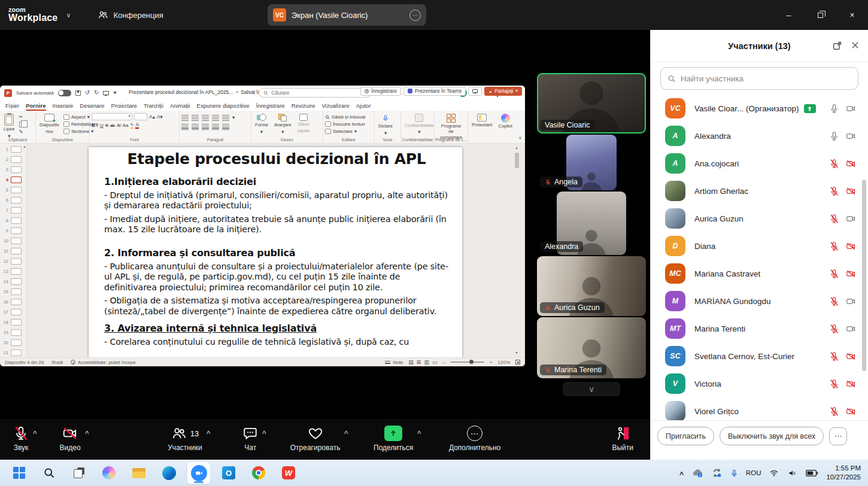 The image size is (868, 486). Describe the element at coordinates (19, 473) in the screenshot. I see `start-button` at that location.